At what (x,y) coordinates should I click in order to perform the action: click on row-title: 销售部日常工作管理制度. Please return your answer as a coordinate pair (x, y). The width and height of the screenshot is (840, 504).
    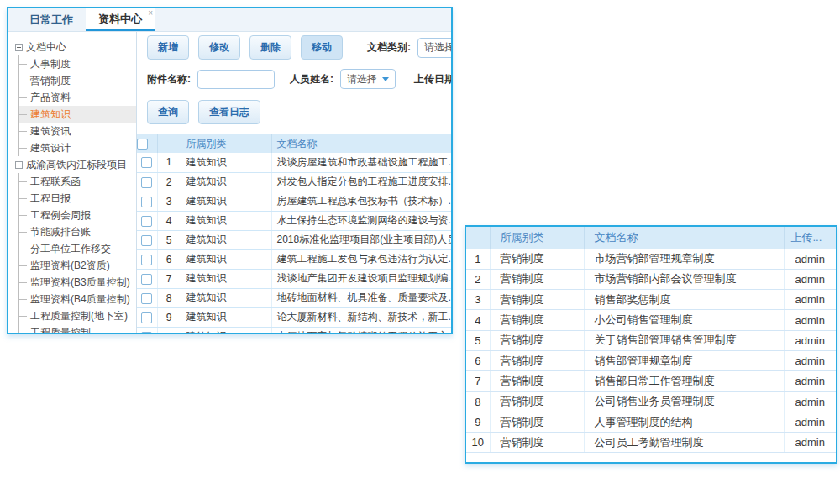
    Looking at the image, I should click on (684, 381).